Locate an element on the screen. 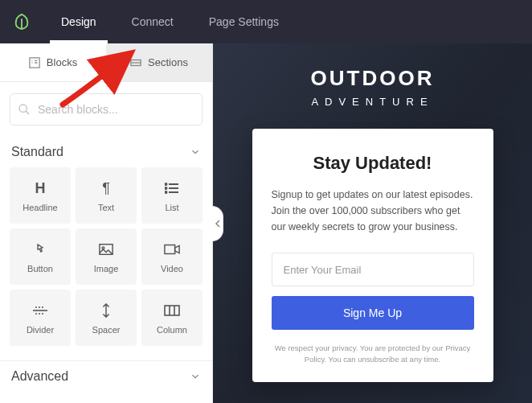 This screenshot has height=403, width=532. group-standard-title: Standard is located at coordinates (37, 152).